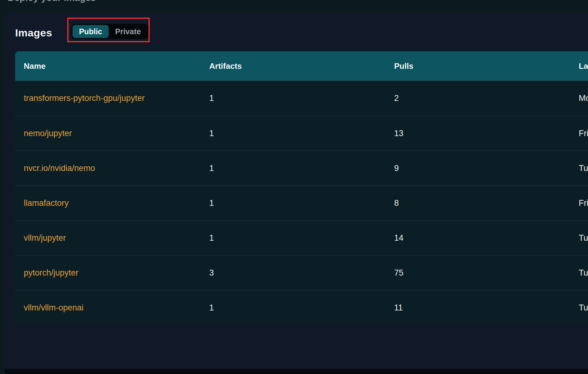  What do you see at coordinates (486, 98) in the screenshot?
I see `pulls-cell: 2` at bounding box center [486, 98].